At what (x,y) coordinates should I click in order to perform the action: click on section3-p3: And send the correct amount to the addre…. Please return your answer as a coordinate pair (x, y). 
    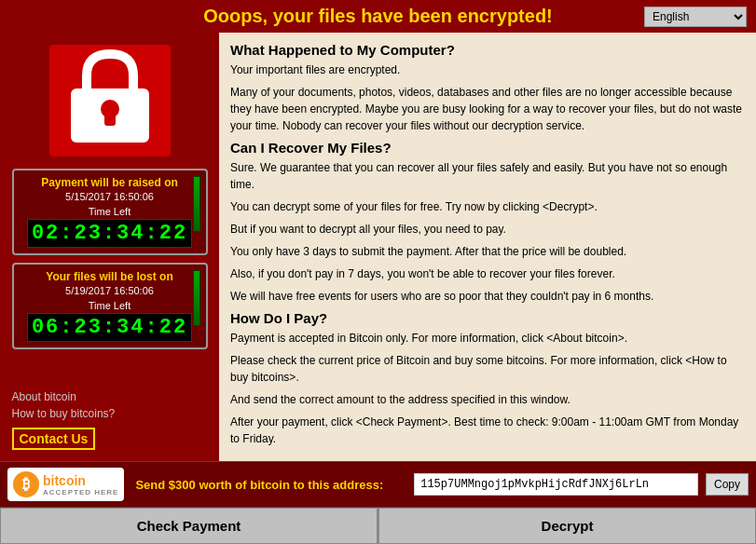
    Looking at the image, I should click on (488, 400).